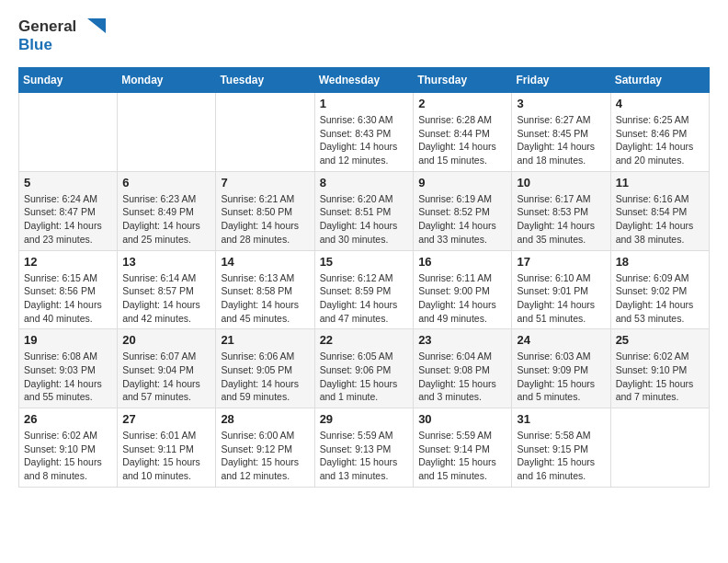  What do you see at coordinates (167, 81) in the screenshot?
I see `weekday-header-monday: Monday` at bounding box center [167, 81].